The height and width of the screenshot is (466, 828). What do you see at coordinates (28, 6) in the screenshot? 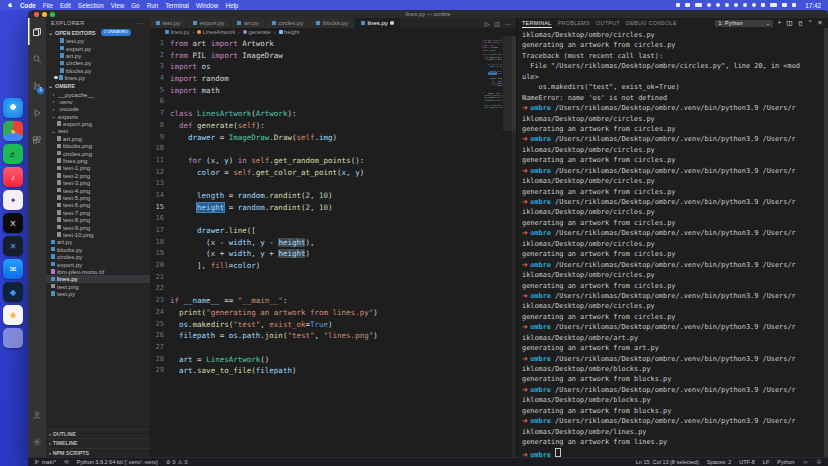
I see `menu-code: Code` at bounding box center [28, 6].